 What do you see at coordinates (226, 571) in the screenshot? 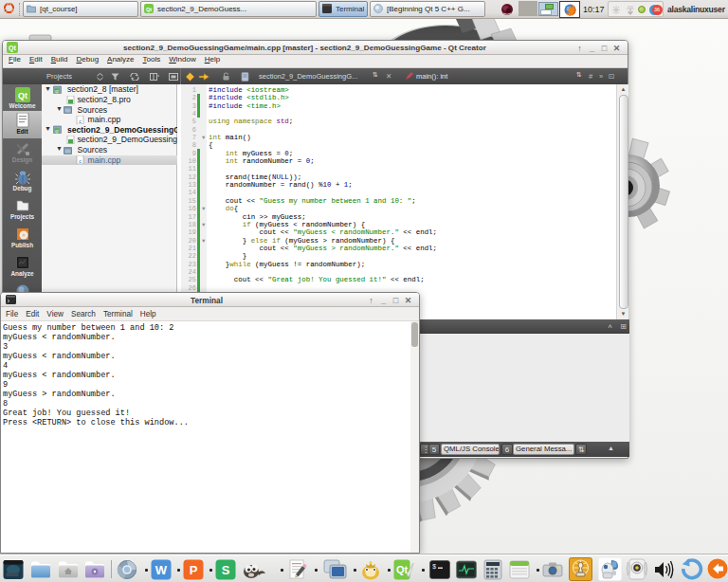
I see `svg-text: S` at bounding box center [226, 571].